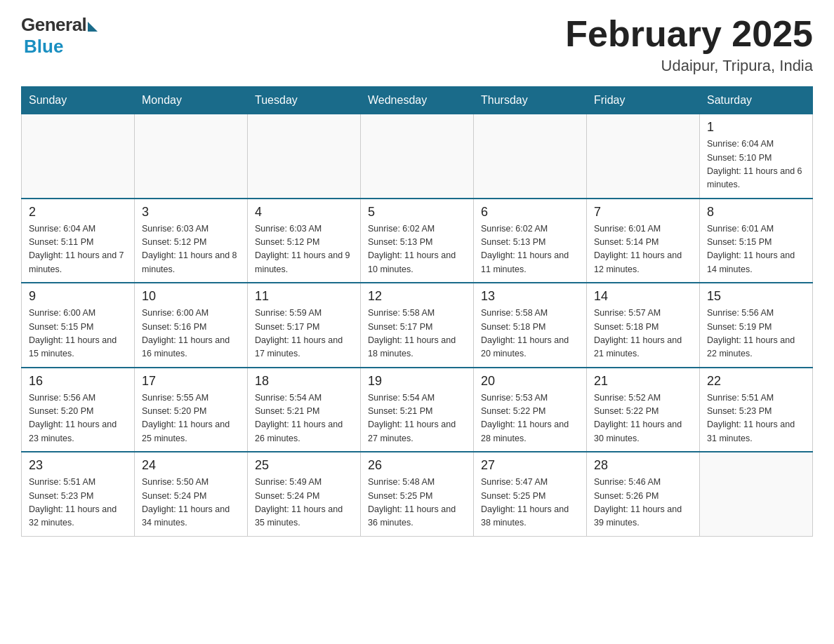  I want to click on day-cell: 24Sunrise: 5:50 AM Sunset: 5:24 PM Dayli…, so click(191, 494).